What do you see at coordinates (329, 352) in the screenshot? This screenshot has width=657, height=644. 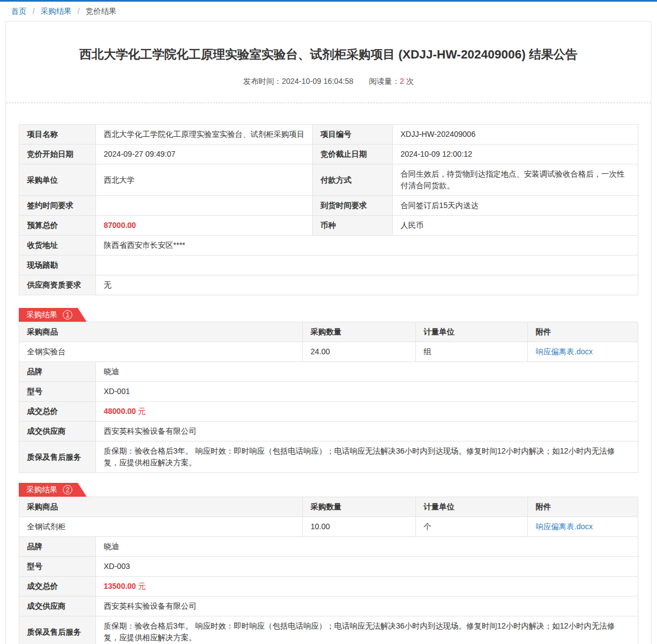 I see `table-row: 全钢实验台 24.00 组 响应偏离表.docx` at bounding box center [329, 352].